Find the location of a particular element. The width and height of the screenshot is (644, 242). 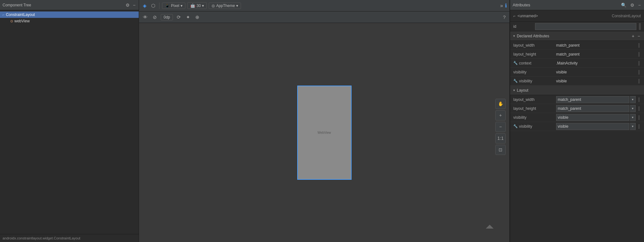

layout-visibility-wrench-icon: 🔧 is located at coordinates (516, 126).